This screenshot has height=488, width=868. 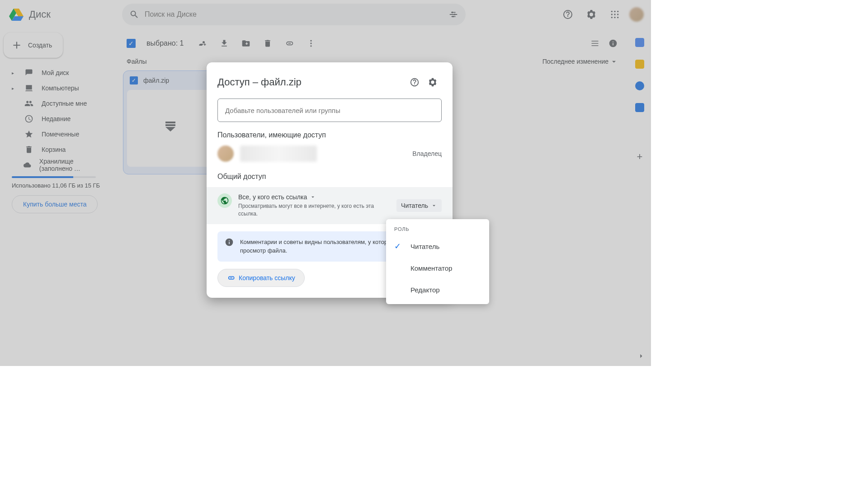 What do you see at coordinates (314, 197) in the screenshot?
I see `link-scope-dropdown: Все, у кого есть ссылка` at bounding box center [314, 197].